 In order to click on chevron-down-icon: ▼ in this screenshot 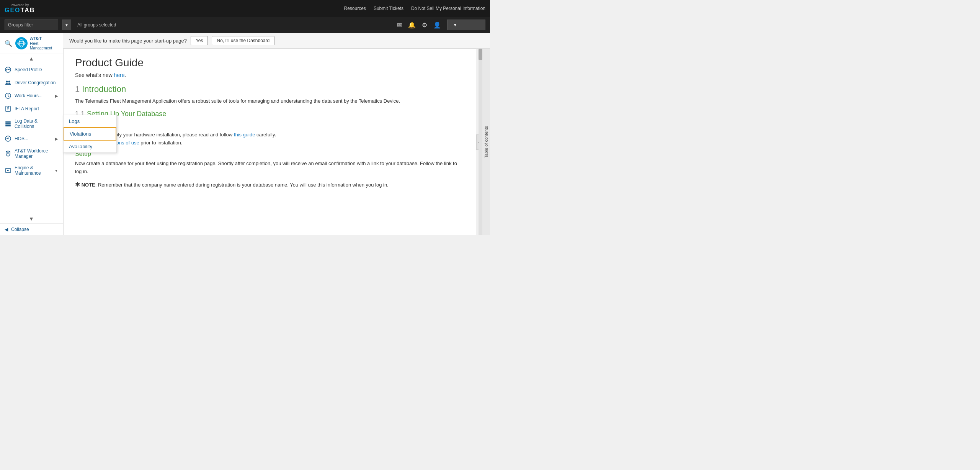, I will do `click(31, 219)`.